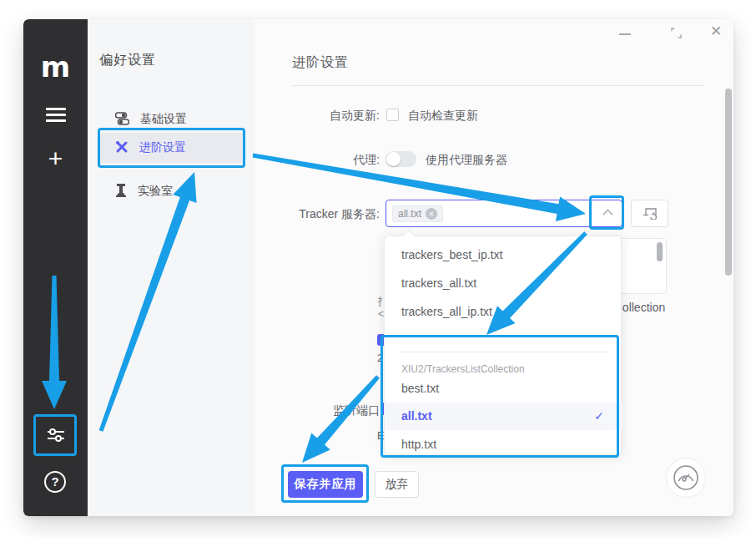 This screenshot has height=537, width=756. What do you see at coordinates (504, 284) in the screenshot?
I see `dropdown-item: trackers_all.txt` at bounding box center [504, 284].